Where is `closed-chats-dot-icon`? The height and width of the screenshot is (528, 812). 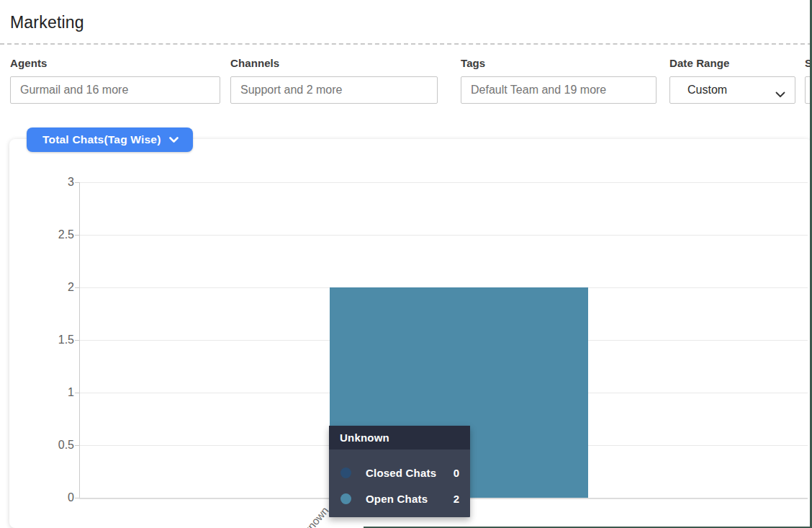
closed-chats-dot-icon is located at coordinates (346, 473).